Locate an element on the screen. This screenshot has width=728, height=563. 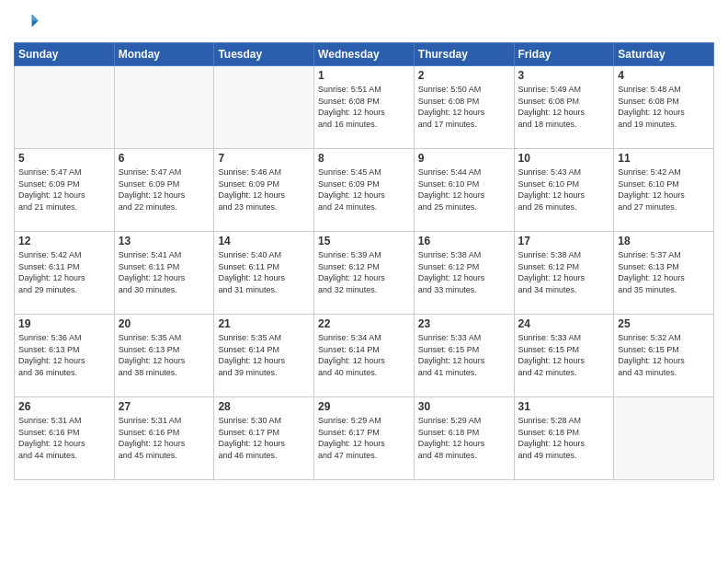
day-cell: 2Sunrise: 5:50 AM Sunset: 6:08 PM Daylig… is located at coordinates (463, 108).